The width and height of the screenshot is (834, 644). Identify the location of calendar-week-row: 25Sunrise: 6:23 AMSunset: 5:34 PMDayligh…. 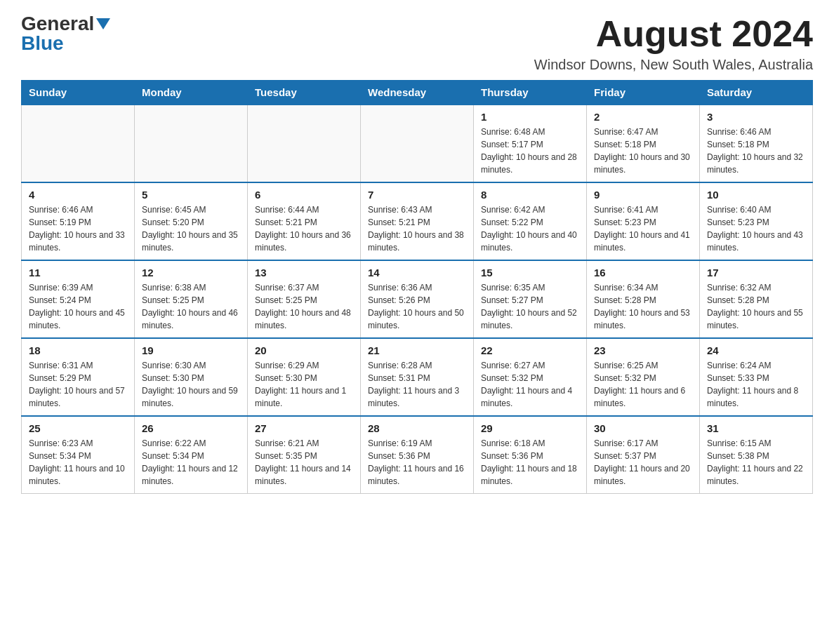
(417, 455).